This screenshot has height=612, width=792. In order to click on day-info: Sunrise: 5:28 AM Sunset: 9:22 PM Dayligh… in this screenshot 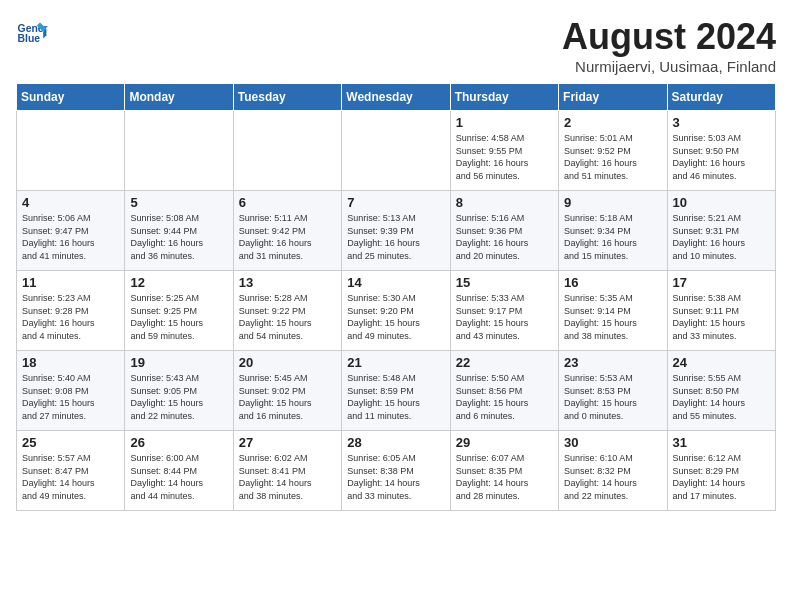, I will do `click(288, 317)`.